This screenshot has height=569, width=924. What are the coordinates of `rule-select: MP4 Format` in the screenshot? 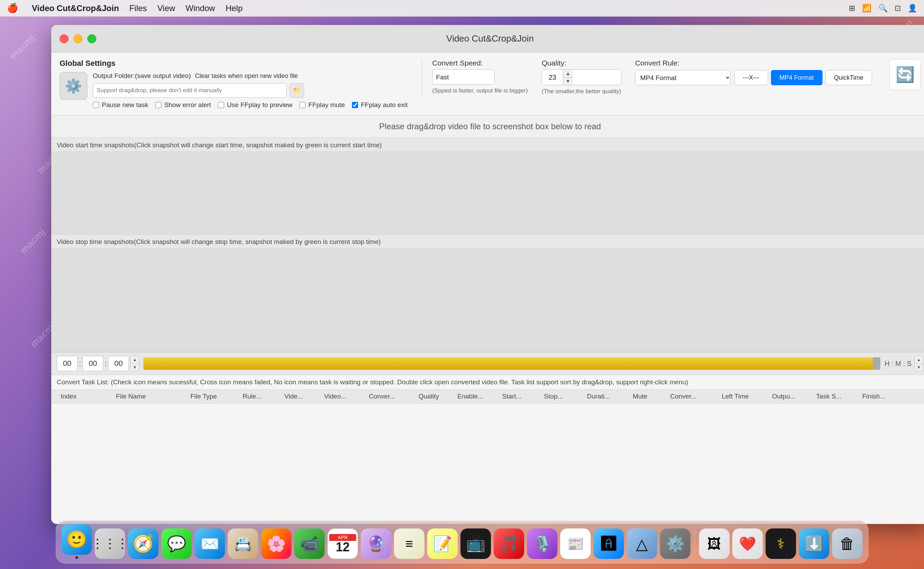 It's located at (683, 78).